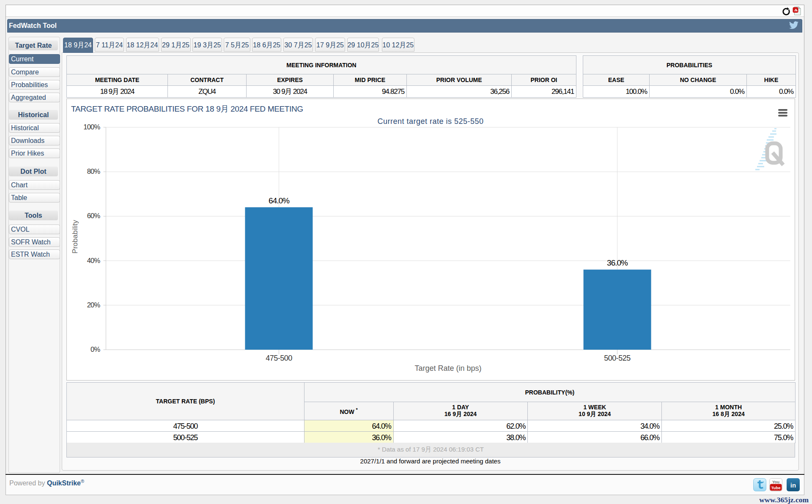 This screenshot has width=812, height=504. I want to click on svg-text: Tube, so click(776, 488).